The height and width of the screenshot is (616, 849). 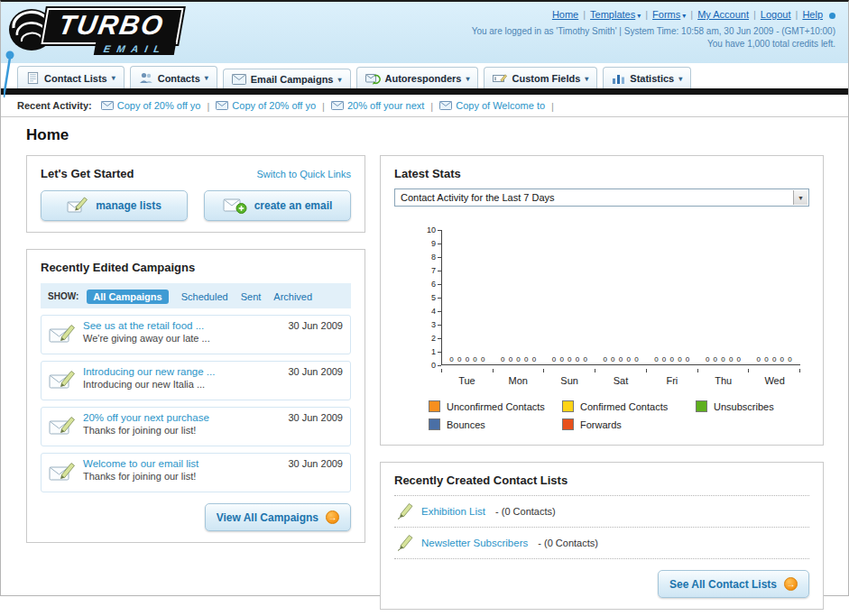 I want to click on top-nav-links: Home|Templates▾|Forms▾|My Account|Logout…, so click(x=653, y=14).